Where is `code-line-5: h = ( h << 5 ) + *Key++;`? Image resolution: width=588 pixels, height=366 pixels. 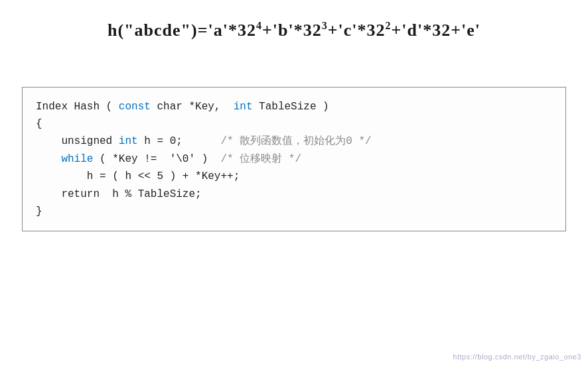 code-line-5: h = ( h << 5 ) + *Key++; is located at coordinates (294, 176).